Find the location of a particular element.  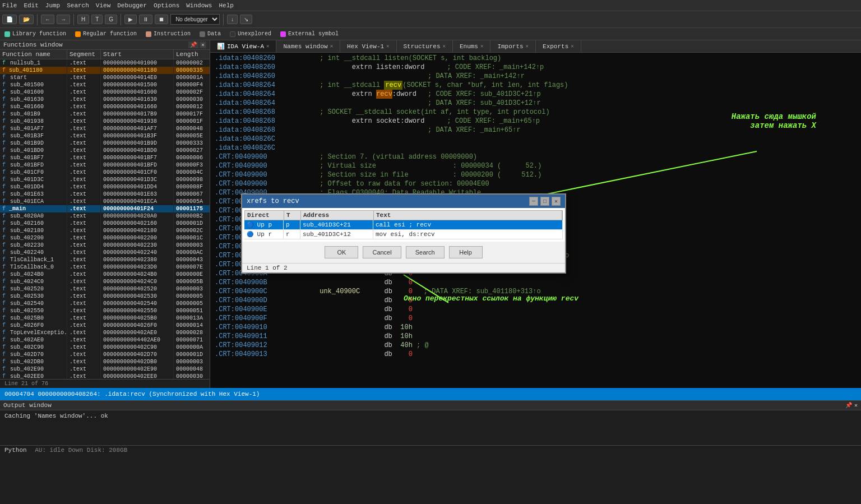

toolbar-step-over: ↘ is located at coordinates (246, 19).